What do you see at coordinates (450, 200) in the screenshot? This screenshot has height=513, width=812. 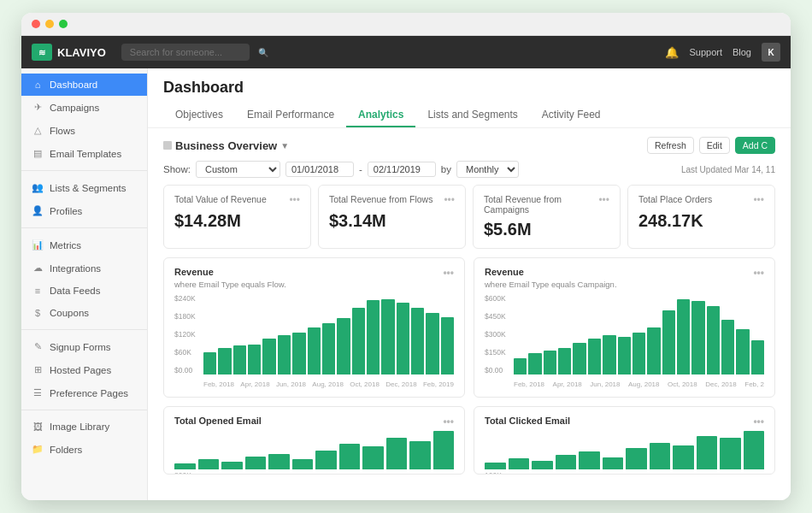 I see `metric-more-1: •••` at bounding box center [450, 200].